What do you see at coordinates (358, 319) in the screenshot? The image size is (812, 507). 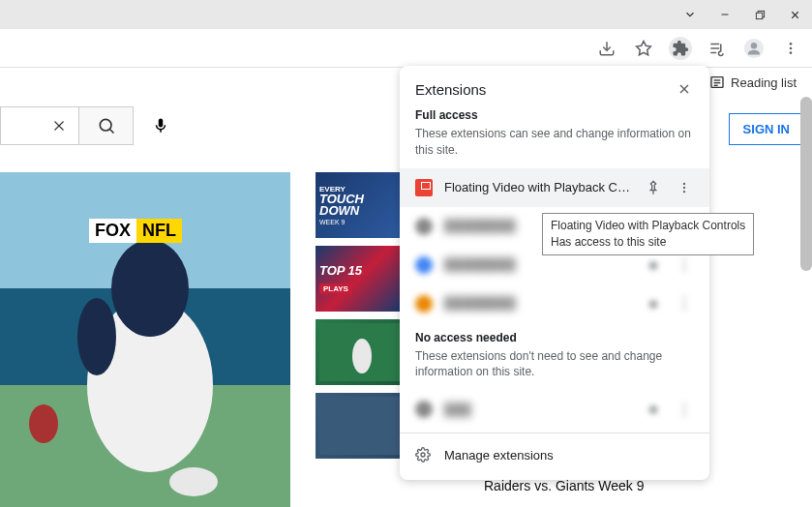 I see `video-thumbnail-list: EVERY TOUCH DOWN WEEK 9 TOP 15 PLAYS` at bounding box center [358, 319].